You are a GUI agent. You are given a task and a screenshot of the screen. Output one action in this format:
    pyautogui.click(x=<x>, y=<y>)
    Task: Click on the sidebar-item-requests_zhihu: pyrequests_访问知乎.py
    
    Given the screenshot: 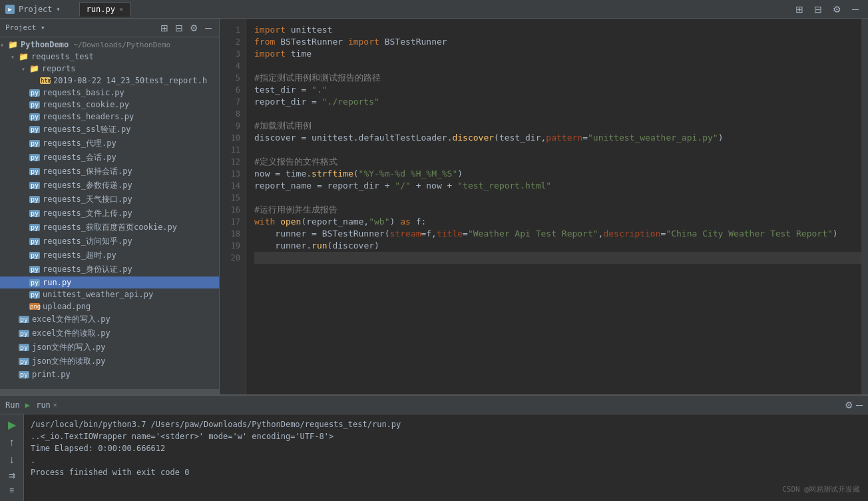 What is the action you would take?
    pyautogui.click(x=109, y=241)
    